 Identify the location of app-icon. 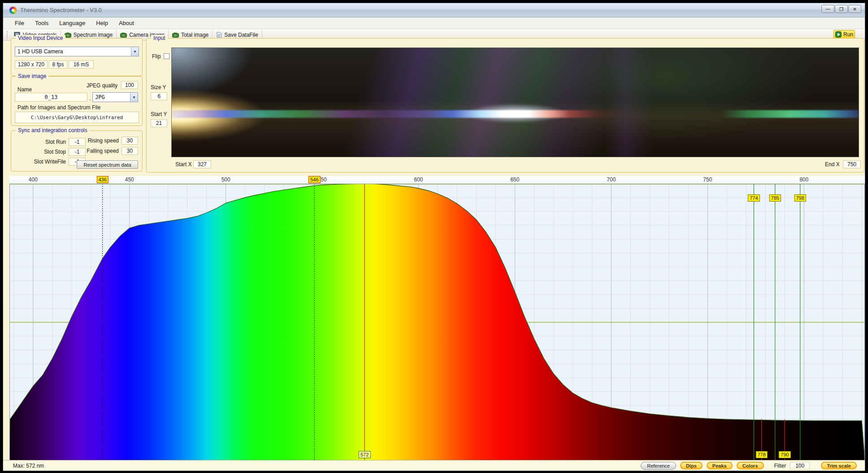
(13, 10).